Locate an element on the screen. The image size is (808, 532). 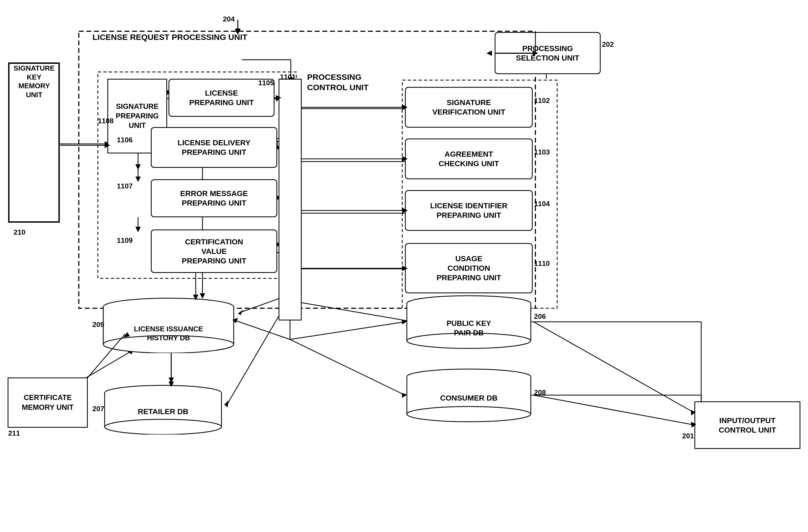
central-bus is located at coordinates (290, 200).